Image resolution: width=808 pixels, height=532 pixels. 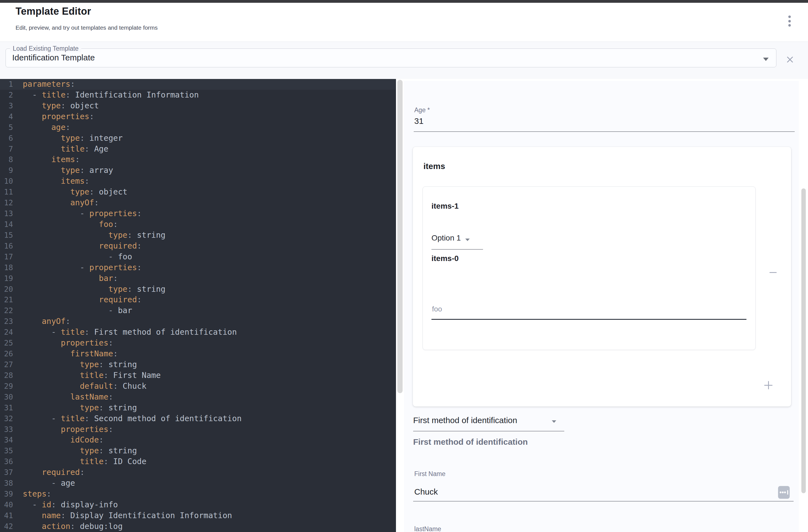 I want to click on editor-line: 40 - id: display-info, so click(x=198, y=505).